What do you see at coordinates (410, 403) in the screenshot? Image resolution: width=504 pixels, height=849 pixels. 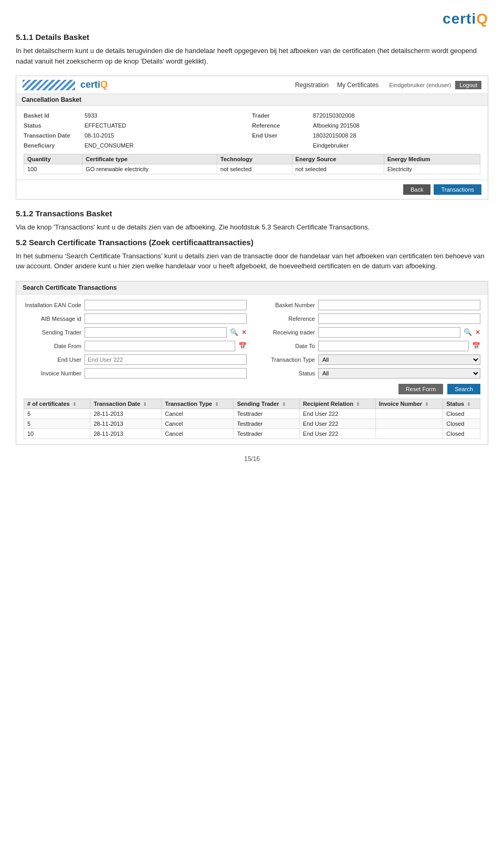 I see `col-invoice-num: Invoice Number ⇕` at bounding box center [410, 403].